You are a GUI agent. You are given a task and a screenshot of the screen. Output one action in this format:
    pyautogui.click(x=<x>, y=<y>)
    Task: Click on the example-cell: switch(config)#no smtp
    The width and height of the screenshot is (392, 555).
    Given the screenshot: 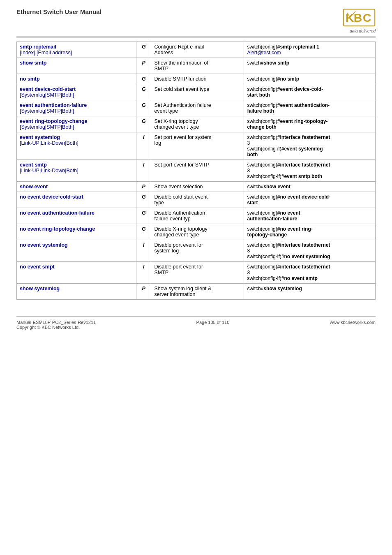 What is the action you would take?
    pyautogui.click(x=310, y=79)
    